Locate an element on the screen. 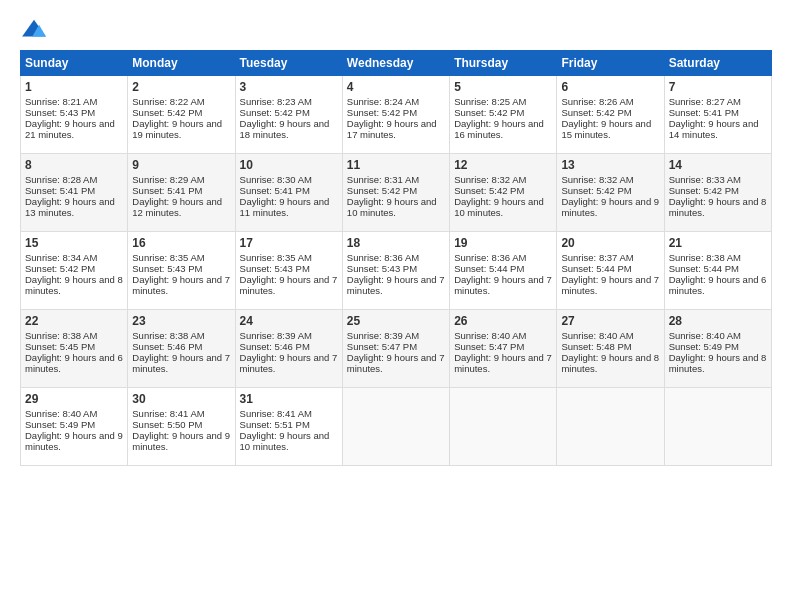 This screenshot has height=612, width=792. daylight-label: Daylight: 9 hours and 15 minutes. is located at coordinates (606, 129).